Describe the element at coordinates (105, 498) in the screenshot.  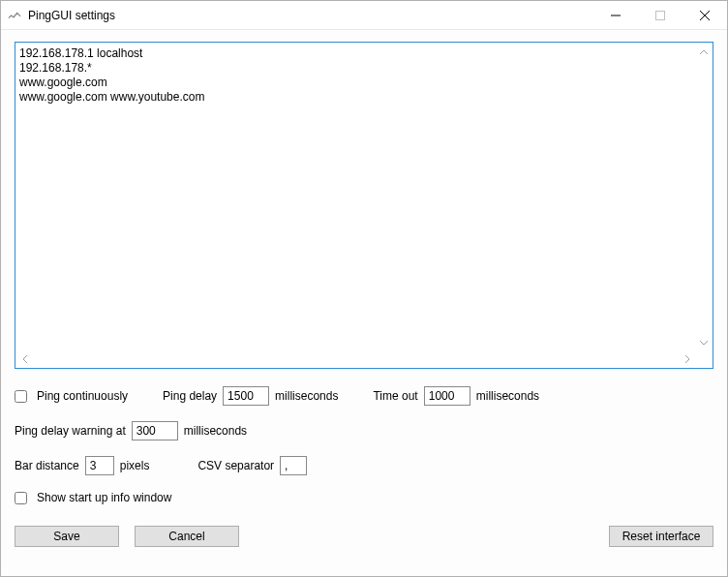
I see `show-startup-label: Show start up info window` at that location.